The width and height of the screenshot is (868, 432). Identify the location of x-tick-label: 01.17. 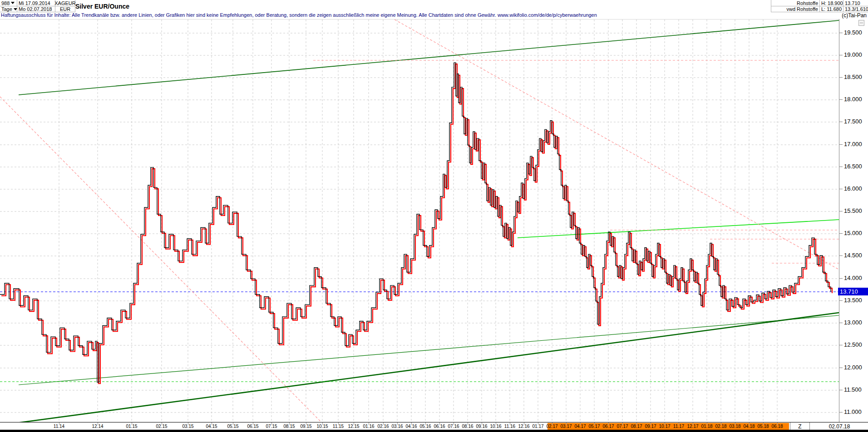
(538, 427).